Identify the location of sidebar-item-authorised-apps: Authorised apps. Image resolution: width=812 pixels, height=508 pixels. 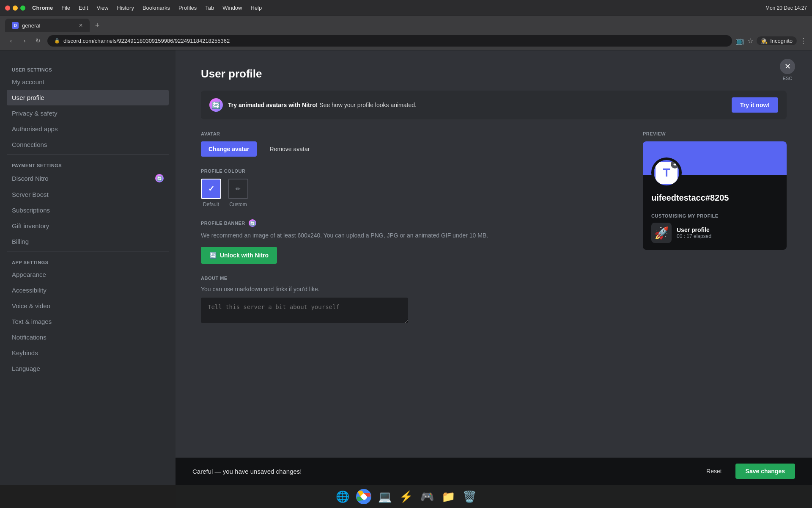
(88, 129).